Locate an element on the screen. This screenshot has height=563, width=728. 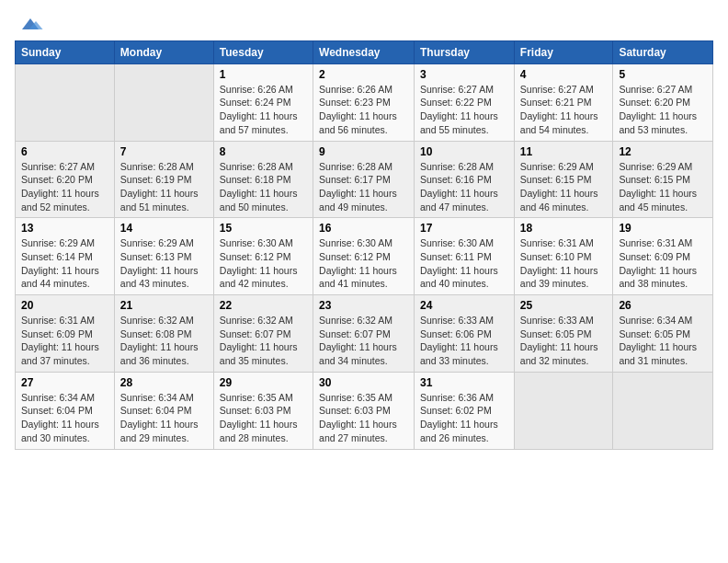
calendar-cell: 5Sunrise: 6:27 AM Sunset: 6:20 PM Daylig… is located at coordinates (664, 102).